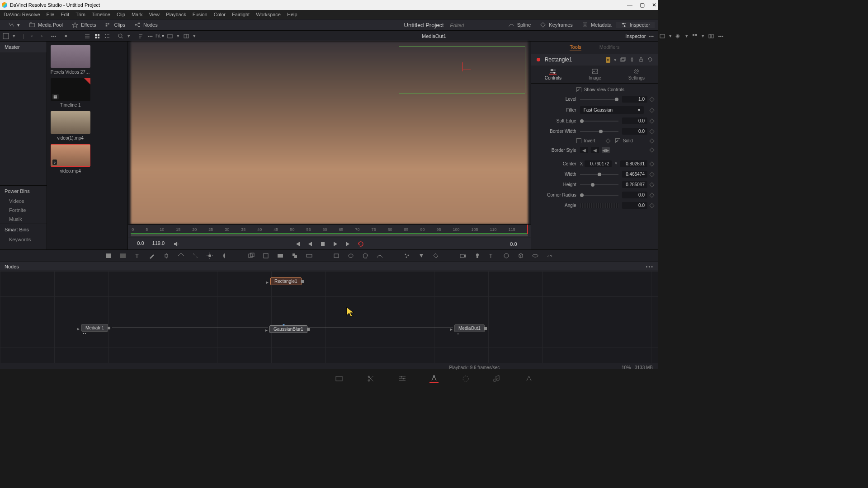 This screenshot has width=868, height=488. I want to click on height-value: 0.285087, so click(635, 184).